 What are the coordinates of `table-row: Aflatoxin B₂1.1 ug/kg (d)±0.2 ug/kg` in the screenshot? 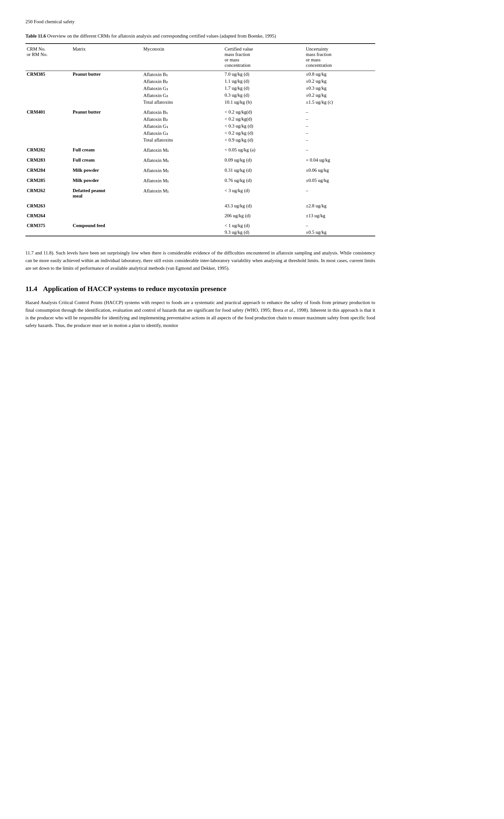 It's located at (200, 81).